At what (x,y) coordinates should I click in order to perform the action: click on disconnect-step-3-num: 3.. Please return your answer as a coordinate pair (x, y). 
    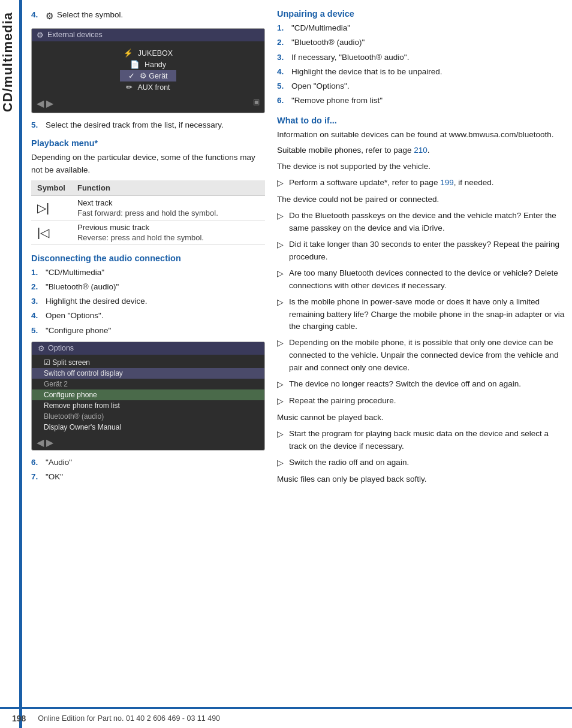
    Looking at the image, I should click on (37, 301).